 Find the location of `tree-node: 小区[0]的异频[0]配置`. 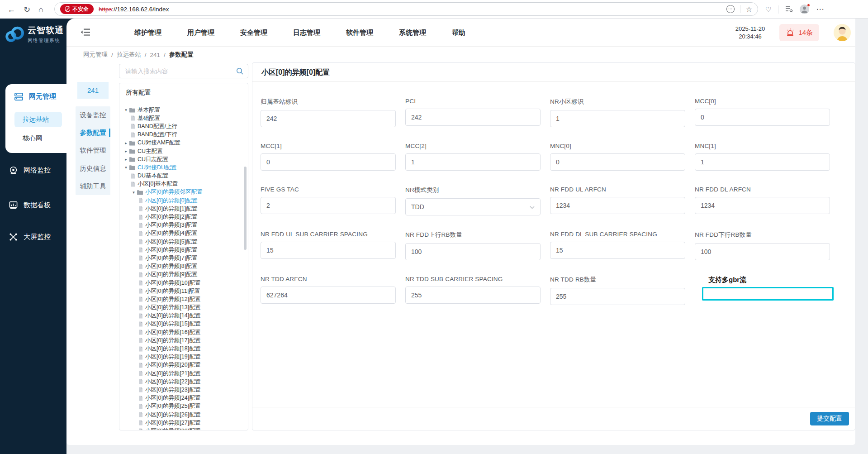

tree-node: 小区[0]的异频[0]配置 is located at coordinates (184, 201).